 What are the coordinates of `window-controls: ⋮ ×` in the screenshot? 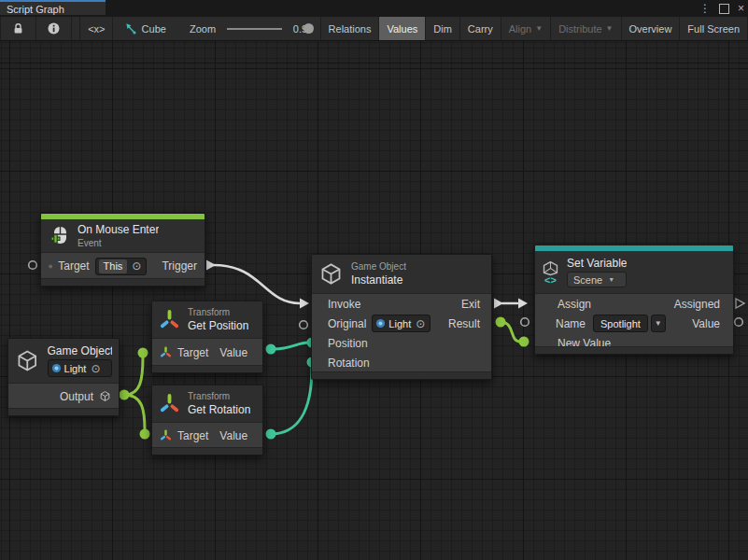 It's located at (722, 8).